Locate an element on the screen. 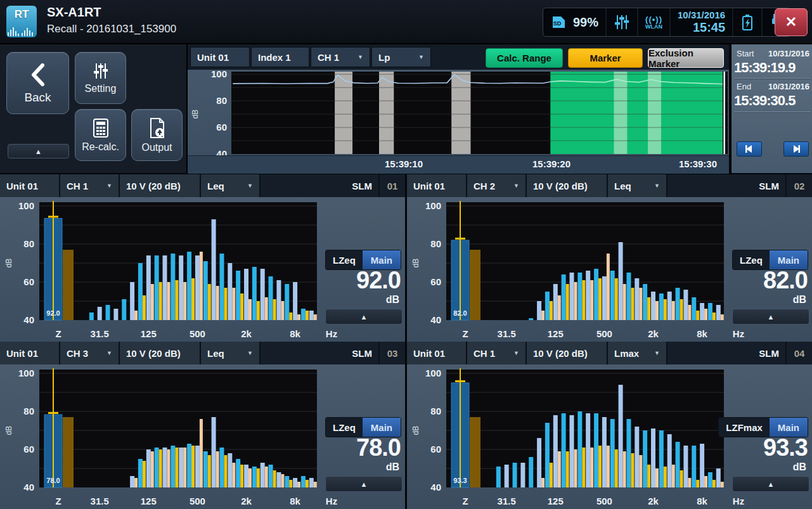 The height and width of the screenshot is (509, 812). svg-text: 8k is located at coordinates (702, 333).